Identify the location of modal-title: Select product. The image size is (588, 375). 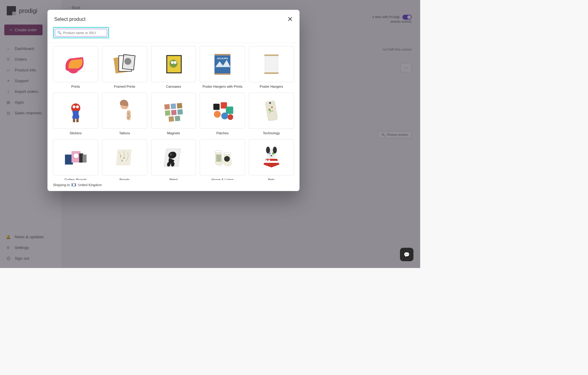
(70, 19).